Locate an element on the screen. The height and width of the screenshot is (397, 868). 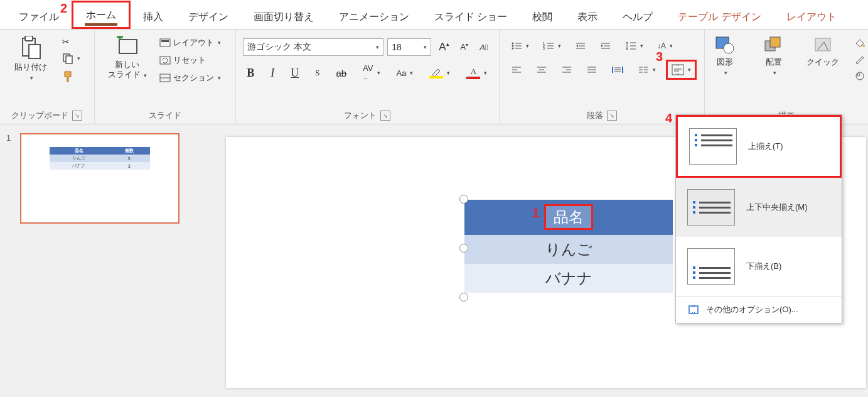
shape-fill-button is located at coordinates (859, 43).